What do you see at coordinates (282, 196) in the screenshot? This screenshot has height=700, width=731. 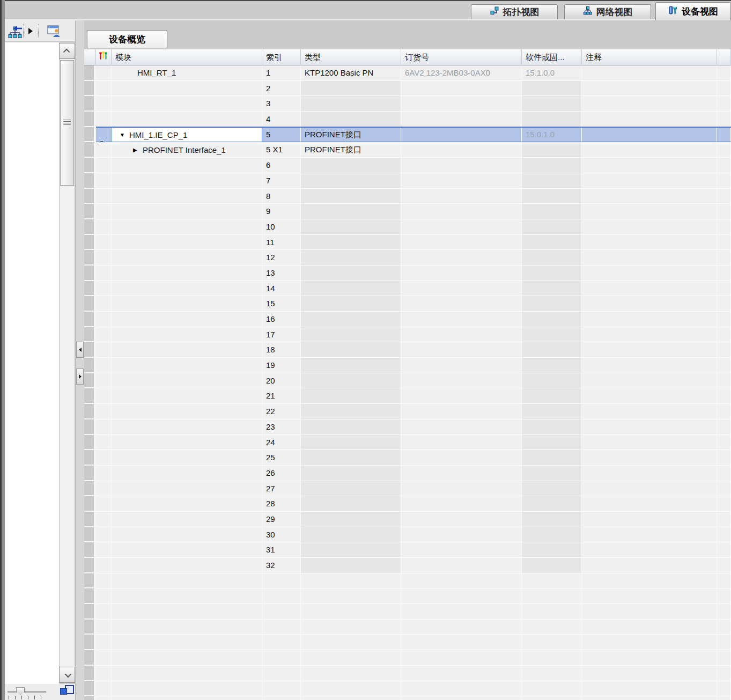 I see `index-cell: 8` at bounding box center [282, 196].